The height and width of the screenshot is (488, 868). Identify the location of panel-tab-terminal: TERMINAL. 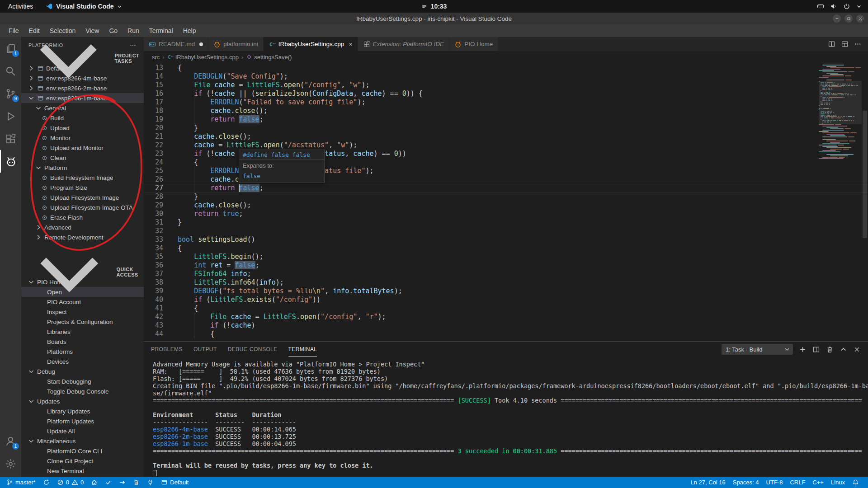
(303, 349).